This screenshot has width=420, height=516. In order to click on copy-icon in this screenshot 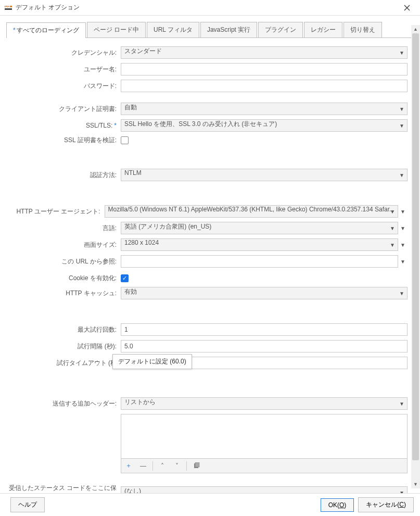, I will do `click(196, 466)`.